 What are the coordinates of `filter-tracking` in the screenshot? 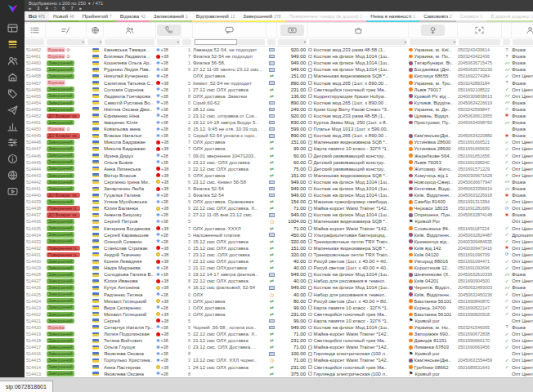 It's located at (479, 42).